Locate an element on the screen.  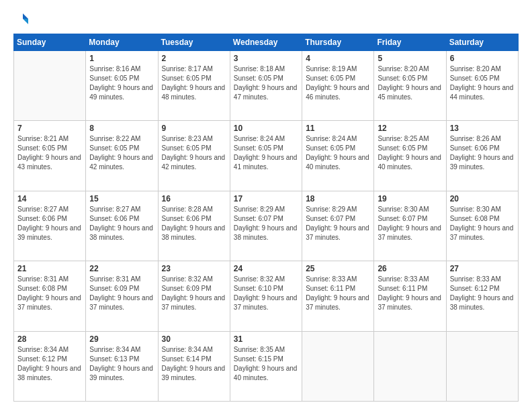
logo is located at coordinates (21, 19).